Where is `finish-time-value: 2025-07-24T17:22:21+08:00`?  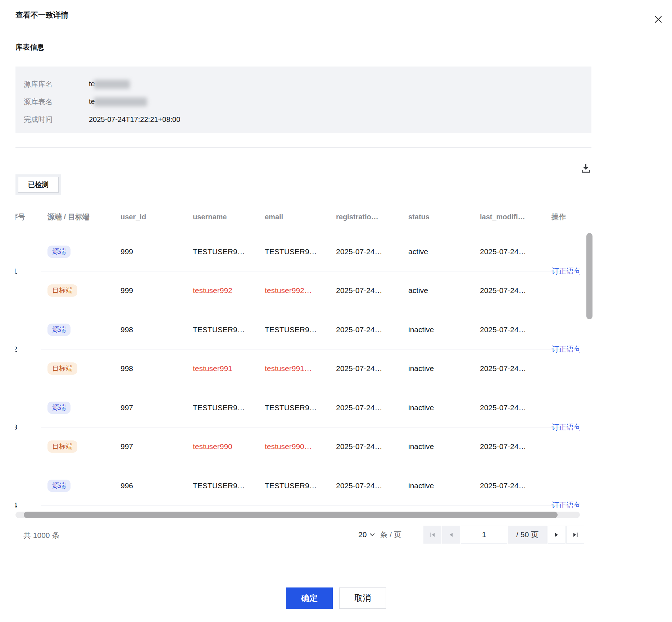
finish-time-value: 2025-07-24T17:22:21+08:00 is located at coordinates (135, 119).